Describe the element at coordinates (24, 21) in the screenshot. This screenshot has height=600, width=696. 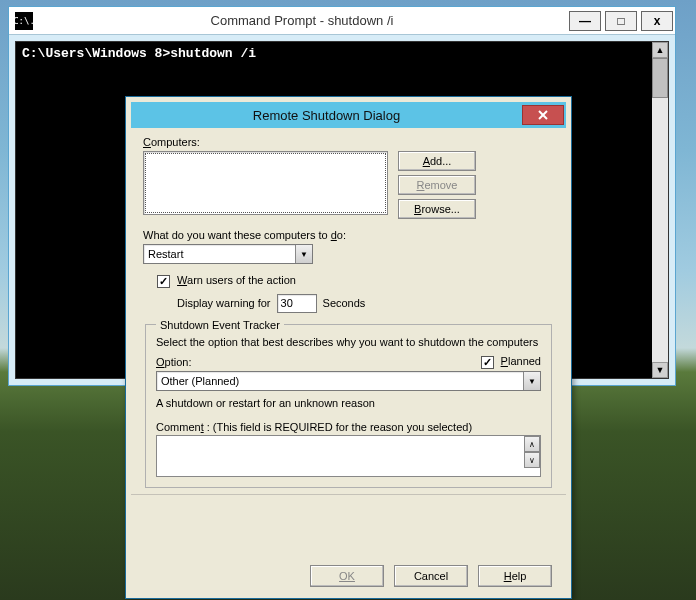
I see `command-prompt-icon: C:\.` at that location.